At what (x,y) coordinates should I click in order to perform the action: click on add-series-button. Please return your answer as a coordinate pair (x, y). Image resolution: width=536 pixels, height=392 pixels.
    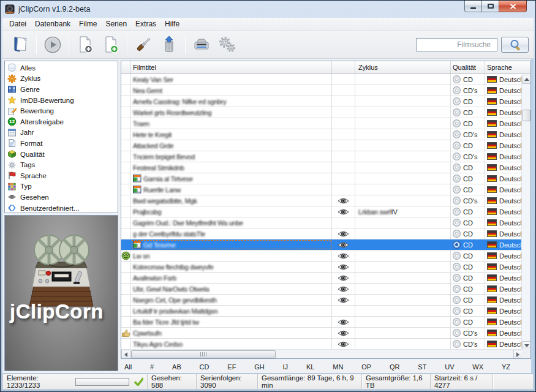
    Looking at the image, I should click on (111, 45).